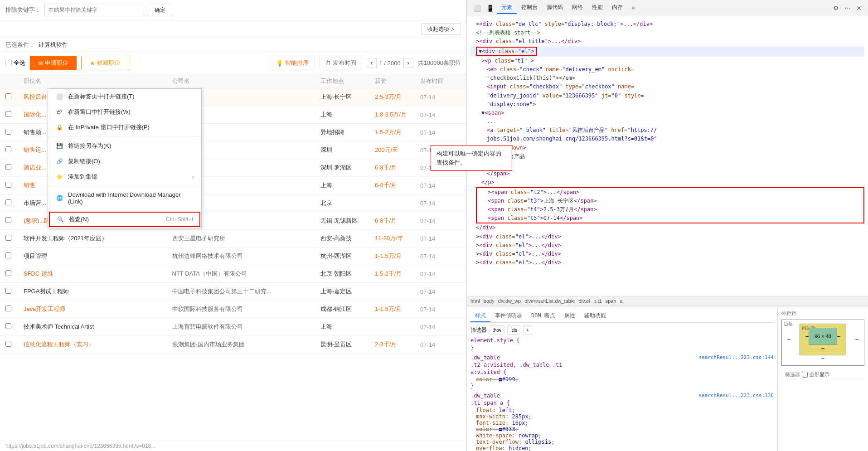 This screenshot has width=868, height=451. What do you see at coordinates (528, 330) in the screenshot?
I see `add-style-button: +` at bounding box center [528, 330].